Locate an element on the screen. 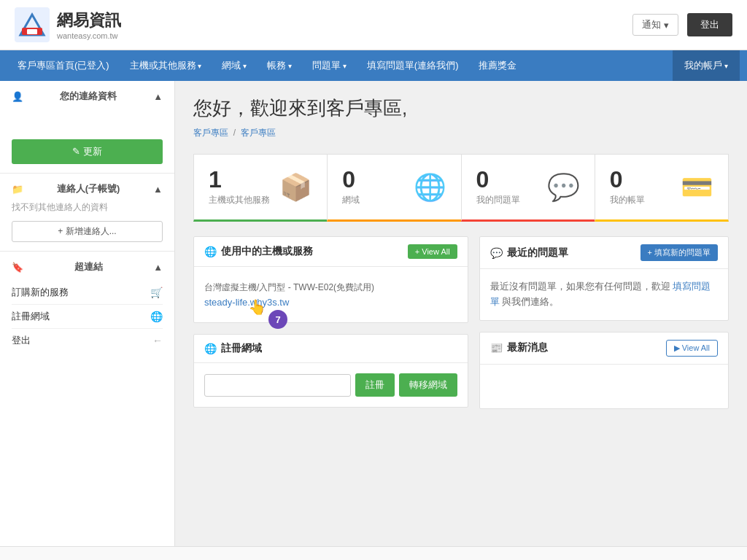 This screenshot has width=747, height=560. notify-button: 通知 ▾ is located at coordinates (655, 25).